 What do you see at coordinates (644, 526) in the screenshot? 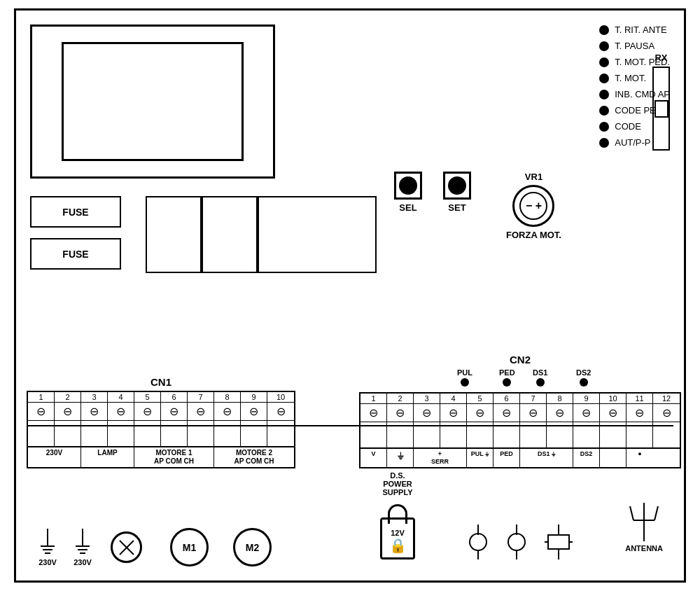
I see `antenna-area: ANTENNA` at bounding box center [644, 526].